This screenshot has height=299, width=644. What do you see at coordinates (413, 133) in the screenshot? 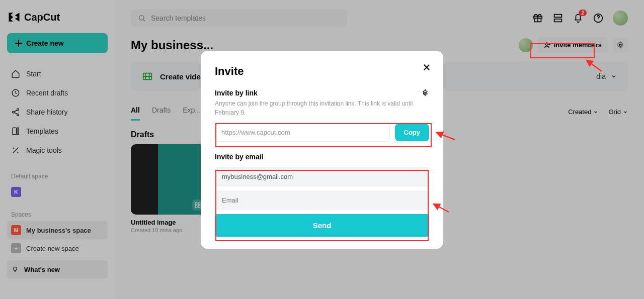
I see `copy-button: Copy` at bounding box center [413, 133].